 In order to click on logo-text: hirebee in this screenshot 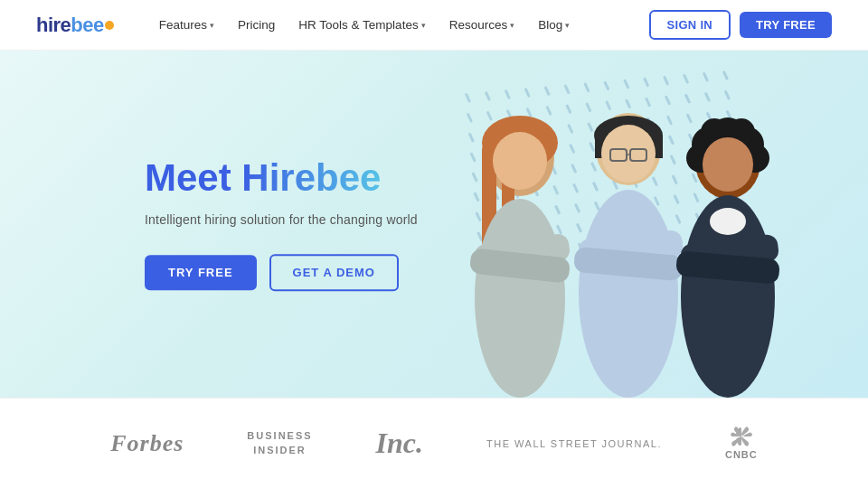, I will do `click(71, 25)`.